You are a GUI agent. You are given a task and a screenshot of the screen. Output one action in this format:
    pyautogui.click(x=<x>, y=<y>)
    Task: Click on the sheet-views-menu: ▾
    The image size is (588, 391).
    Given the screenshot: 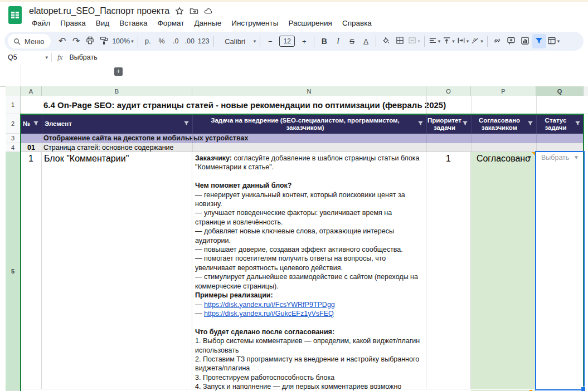 What is the action you would take?
    pyautogui.click(x=554, y=41)
    